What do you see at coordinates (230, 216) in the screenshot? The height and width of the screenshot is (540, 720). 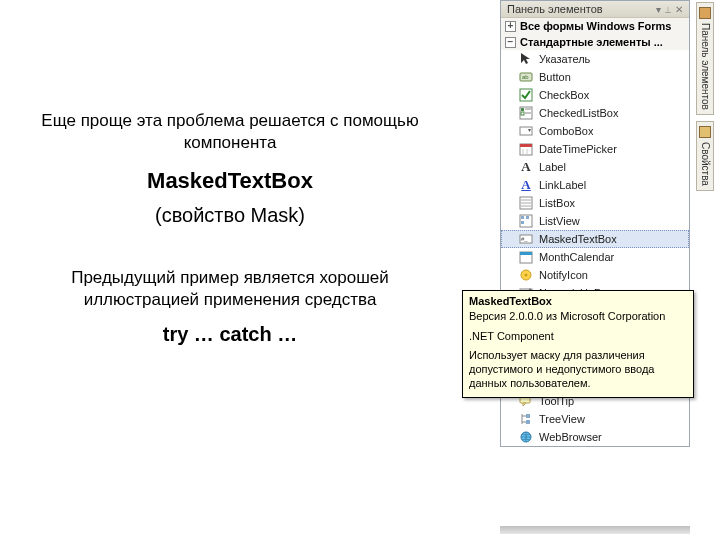 I see `slide-property: (свойство Mask)` at bounding box center [230, 216].